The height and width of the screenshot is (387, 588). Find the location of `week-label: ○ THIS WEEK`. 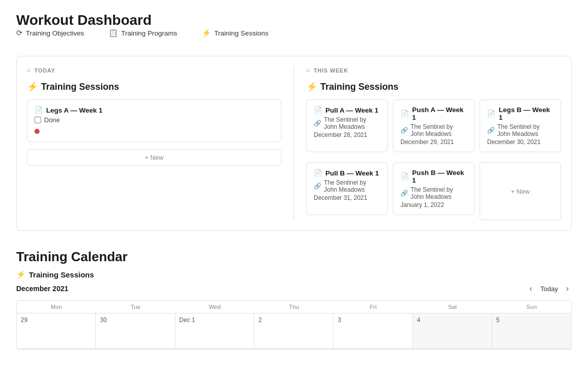

week-label: ○ THIS WEEK is located at coordinates (434, 70).